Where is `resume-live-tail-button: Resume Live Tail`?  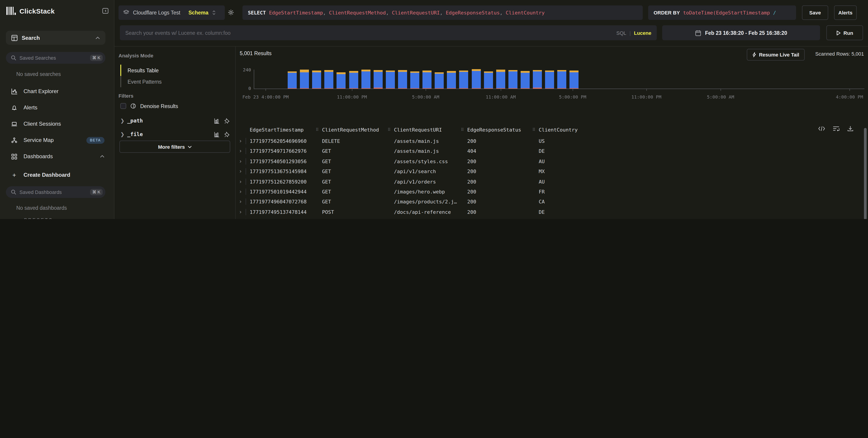
resume-live-tail-button: Resume Live Tail is located at coordinates (776, 55).